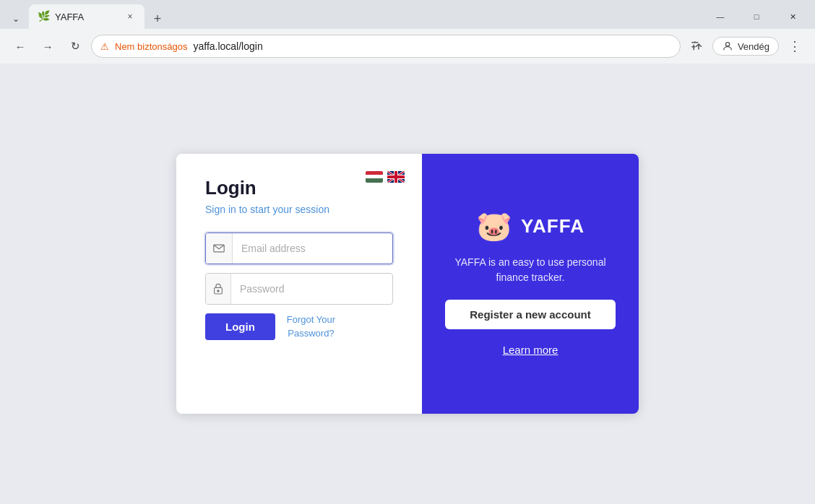 The height and width of the screenshot is (504, 815). Describe the element at coordinates (240, 326) in the screenshot. I see `login-button: Login` at that location.